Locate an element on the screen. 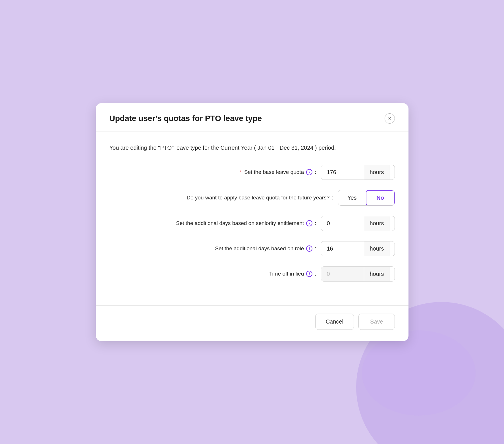 The image size is (504, 444). role-row: Set the additional days based on role i … is located at coordinates (252, 249).